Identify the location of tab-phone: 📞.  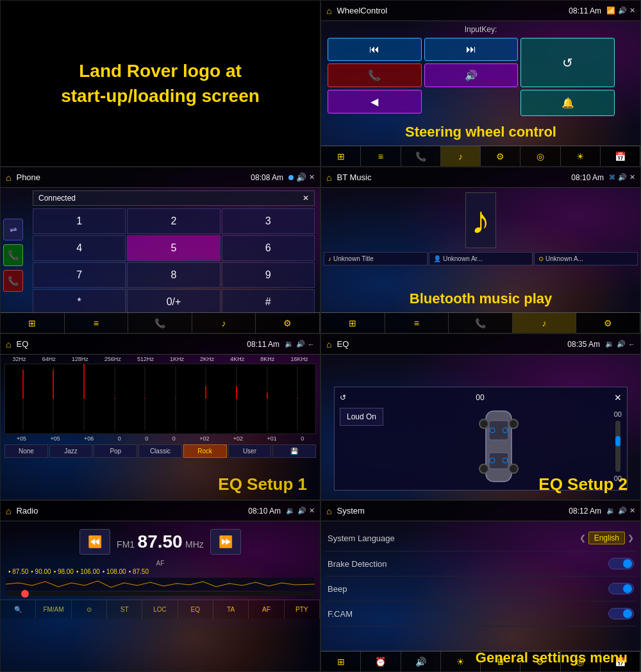
(421, 156).